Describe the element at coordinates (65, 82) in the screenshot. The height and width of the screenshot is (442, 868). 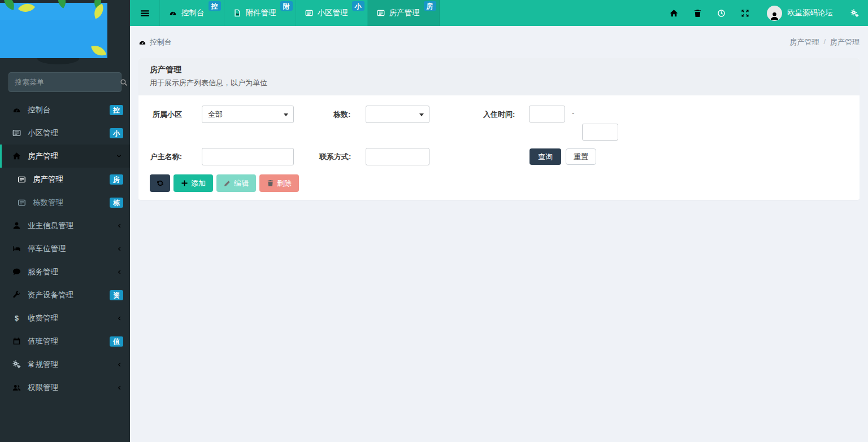
I see `menu-search` at that location.